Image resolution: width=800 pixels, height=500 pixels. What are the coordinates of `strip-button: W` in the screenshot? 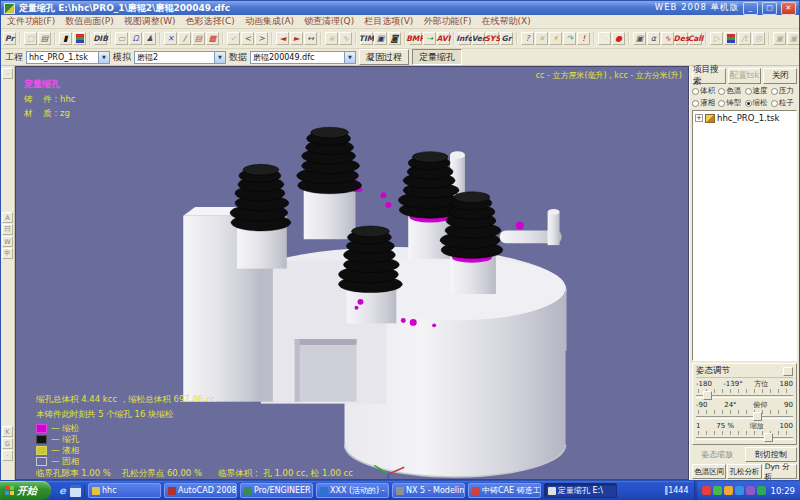 It's located at (8, 242).